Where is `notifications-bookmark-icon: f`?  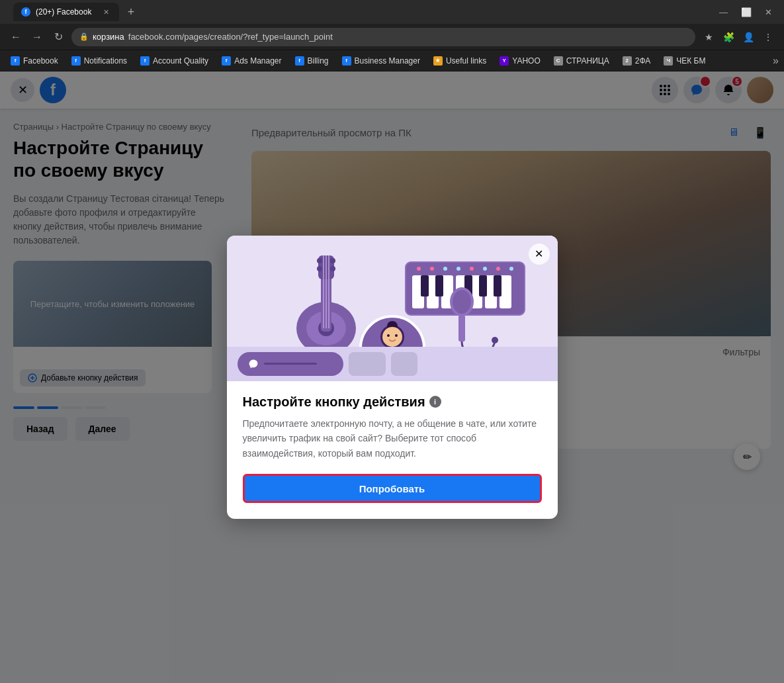
notifications-bookmark-icon: f is located at coordinates (76, 61).